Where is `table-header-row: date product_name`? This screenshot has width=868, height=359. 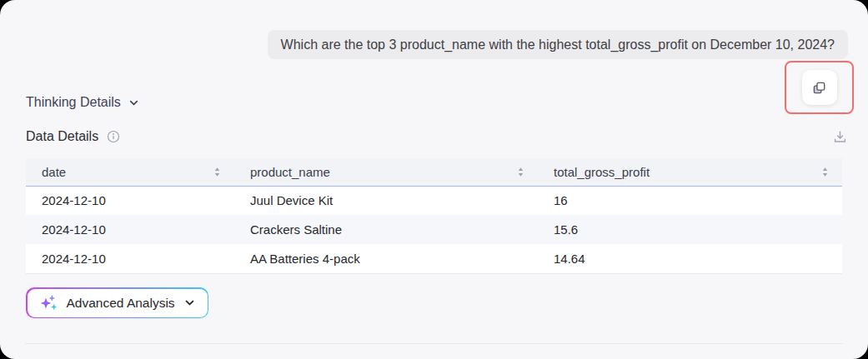
table-header-row: date product_name is located at coordinates (434, 172).